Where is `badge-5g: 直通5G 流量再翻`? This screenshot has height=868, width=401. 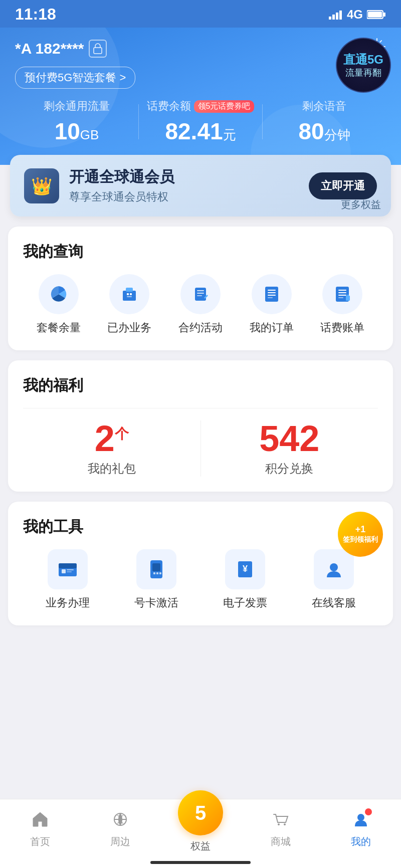
badge-5g: 直通5G 流量再翻 is located at coordinates (363, 65).